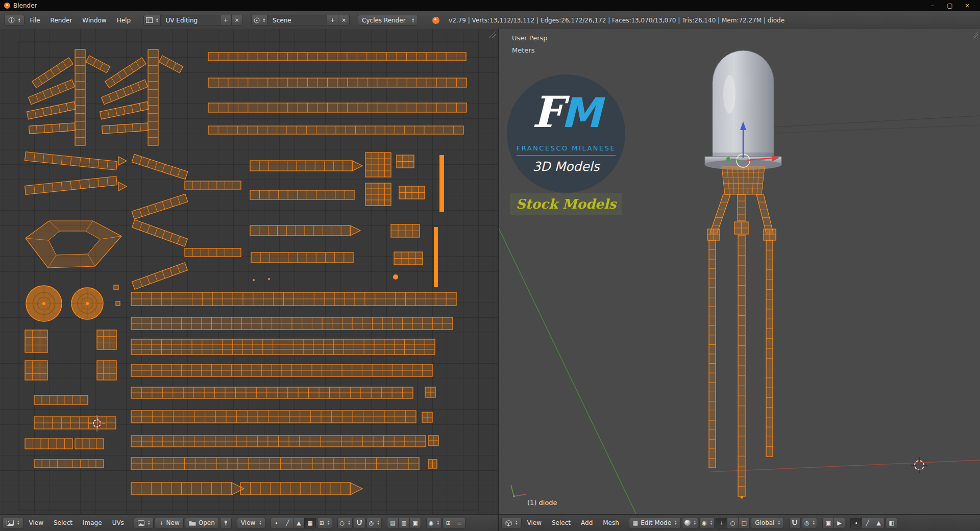 This screenshot has width=980, height=531. I want to click on uv-tile-grid-button: ▥, so click(404, 523).